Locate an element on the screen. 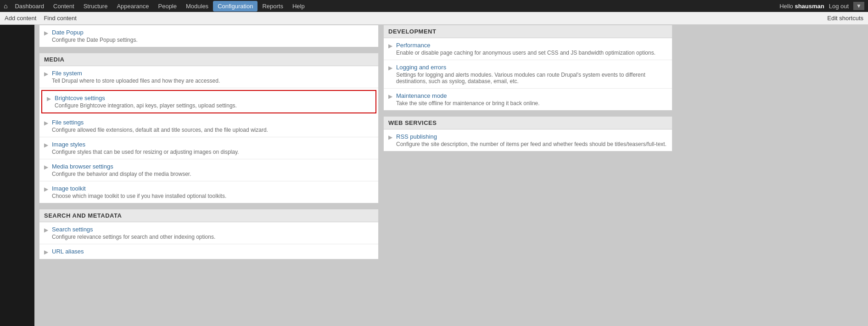 The image size is (868, 326). rss-title: RSS publishing is located at coordinates (532, 137).